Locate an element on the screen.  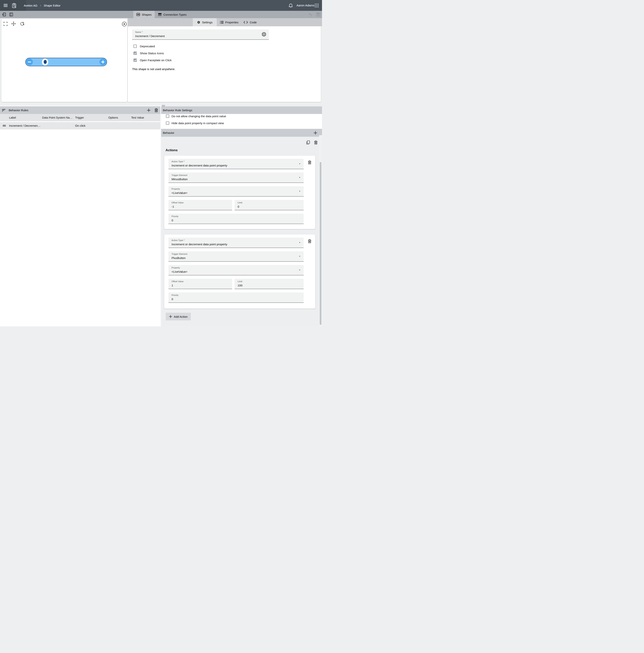
toggle-panel-icon is located at coordinates (11, 15).